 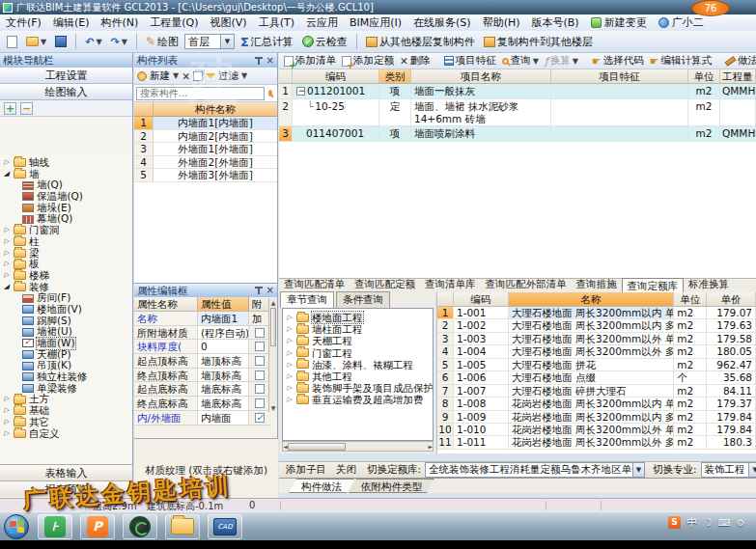 What do you see at coordinates (71, 23) in the screenshot?
I see `menu-edit: 编辑(E)` at bounding box center [71, 23].